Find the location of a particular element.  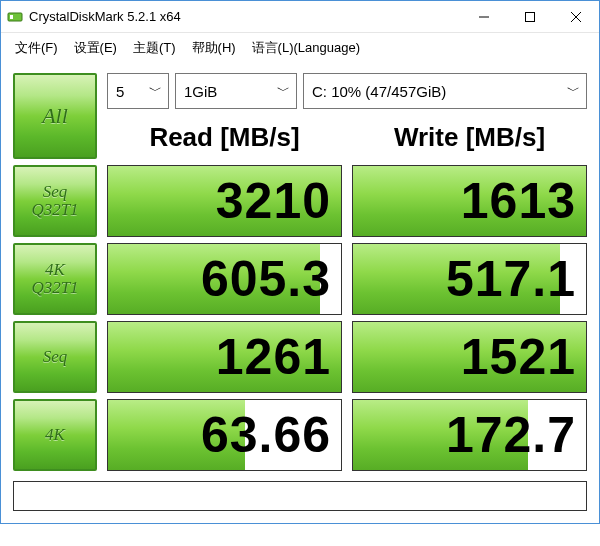

runs-value: 5 is located at coordinates (130, 92).